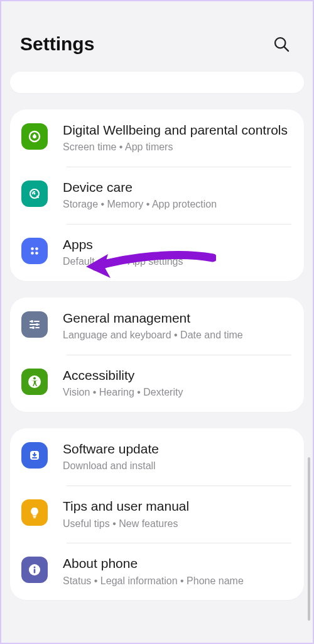 The image size is (314, 644). I want to click on previous-card-stub, so click(157, 82).